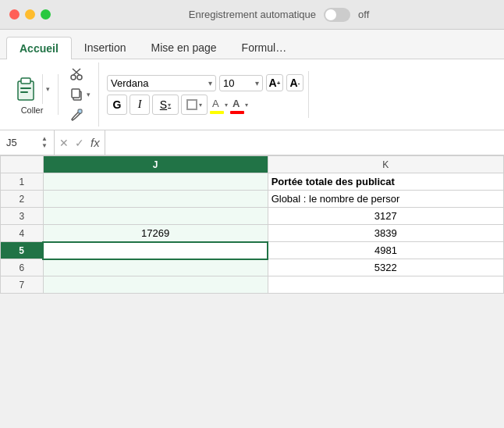 Image resolution: width=504 pixels, height=428 pixels. Describe the element at coordinates (155, 234) in the screenshot. I see `cell-J4: 17269` at that location.